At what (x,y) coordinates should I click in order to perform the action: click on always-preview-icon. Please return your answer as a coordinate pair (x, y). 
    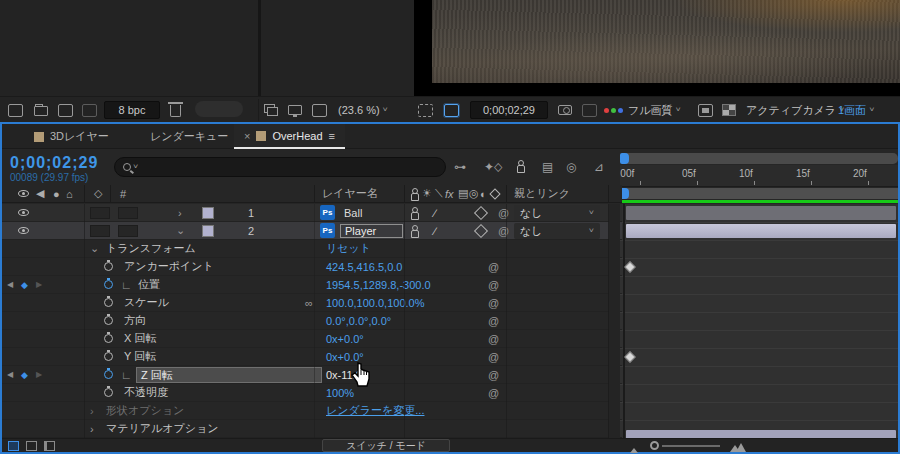
    Looking at the image, I should click on (271, 110).